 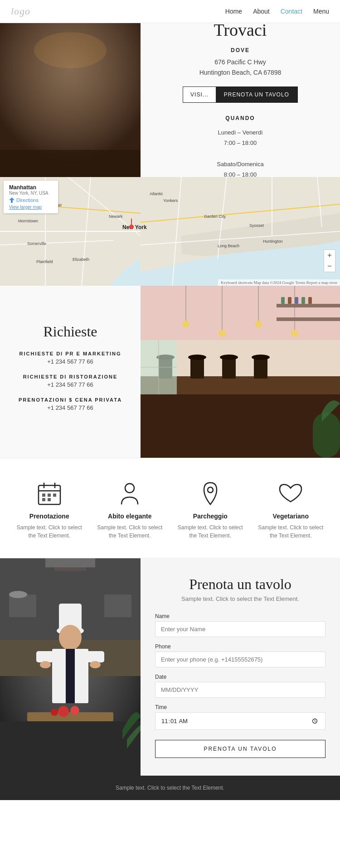 I want to click on visit-button: VISI..., so click(x=199, y=95).